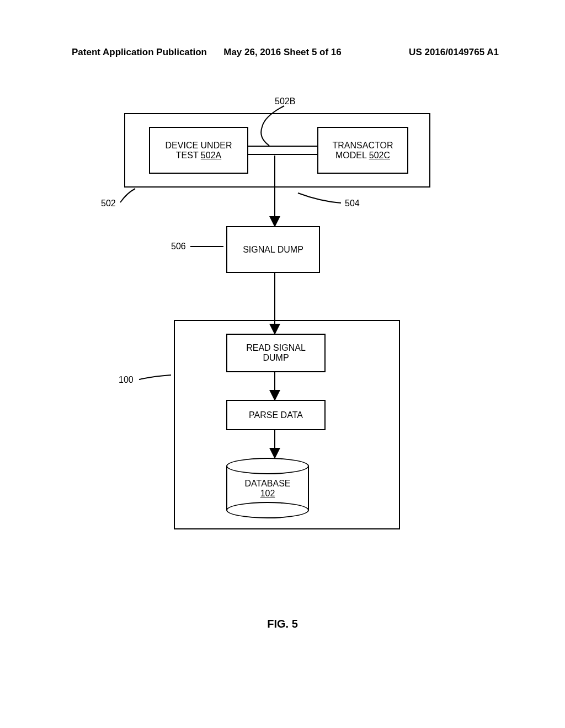 Image resolution: width=565 pixels, height=728 pixels. I want to click on transactor-label-2: MODEL 502C, so click(363, 156).